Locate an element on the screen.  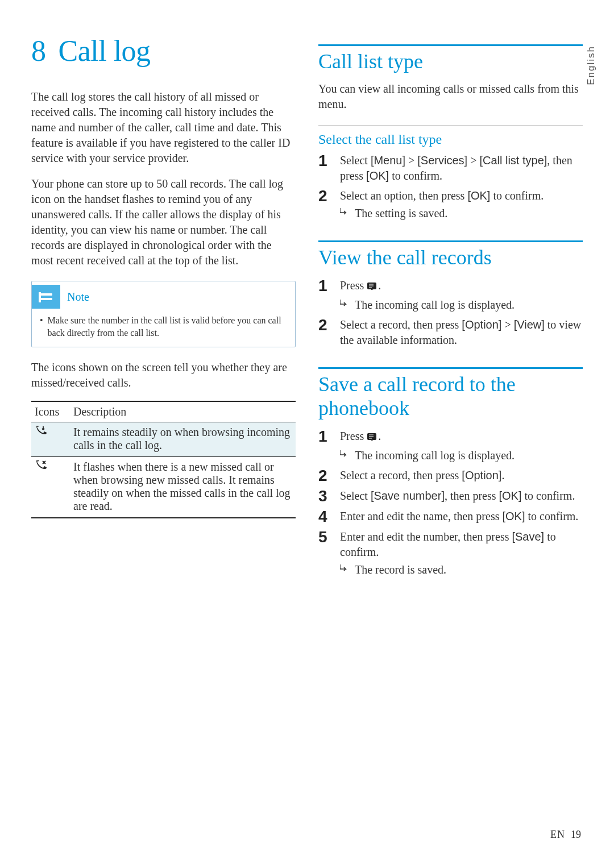
step-result: The record is saved. is located at coordinates (462, 570).